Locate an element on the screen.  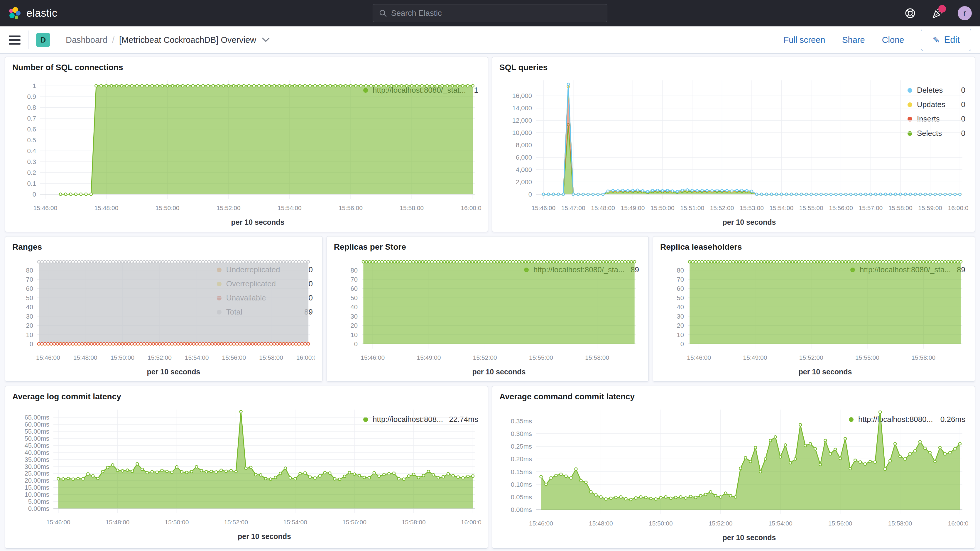
svg-text: 15.00ms is located at coordinates (37, 487).